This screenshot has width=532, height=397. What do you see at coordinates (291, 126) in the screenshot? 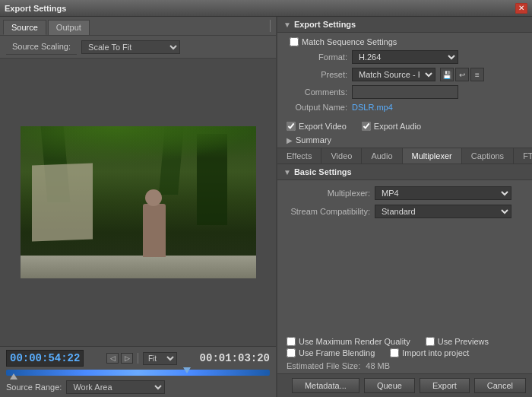
I see `export-video-checkbox` at bounding box center [291, 126].